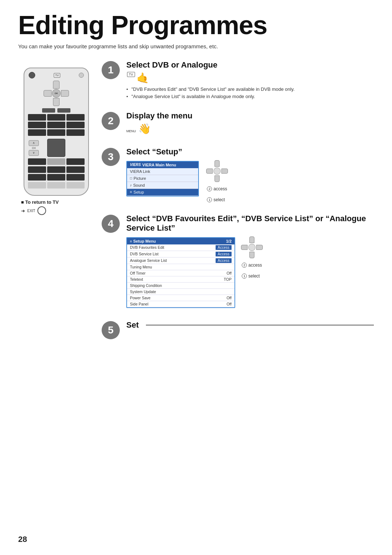 This screenshot has width=392, height=555. What do you see at coordinates (23, 539) in the screenshot?
I see `page-number: 28` at bounding box center [23, 539].